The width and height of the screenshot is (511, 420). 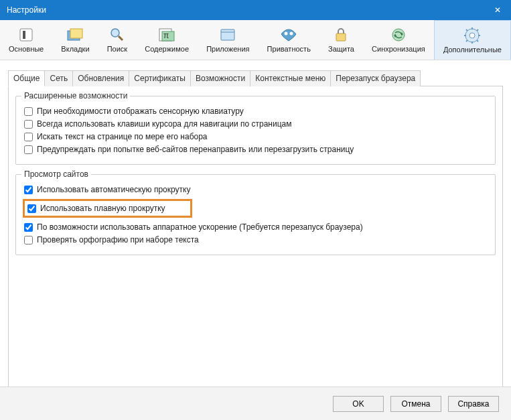 I want to click on checkbox-onscreen-keyboard, so click(x=28, y=111).